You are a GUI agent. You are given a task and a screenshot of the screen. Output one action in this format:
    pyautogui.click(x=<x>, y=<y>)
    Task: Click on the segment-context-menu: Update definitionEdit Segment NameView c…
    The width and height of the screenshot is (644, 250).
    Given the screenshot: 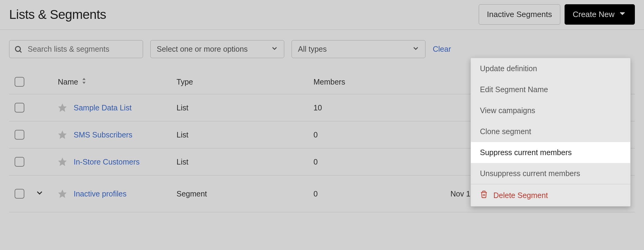 What is the action you would take?
    pyautogui.click(x=551, y=132)
    